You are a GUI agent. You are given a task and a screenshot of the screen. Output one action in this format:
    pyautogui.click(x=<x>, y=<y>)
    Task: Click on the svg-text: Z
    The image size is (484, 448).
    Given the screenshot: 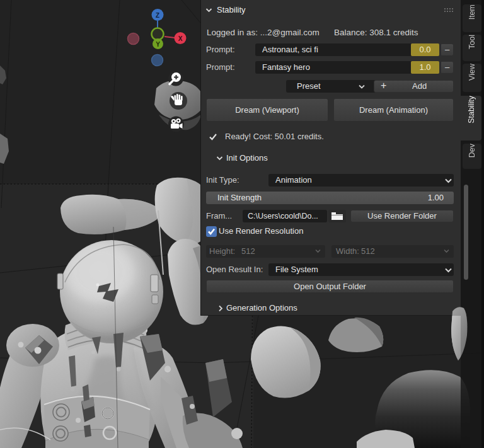 What is the action you would take?
    pyautogui.click(x=158, y=15)
    